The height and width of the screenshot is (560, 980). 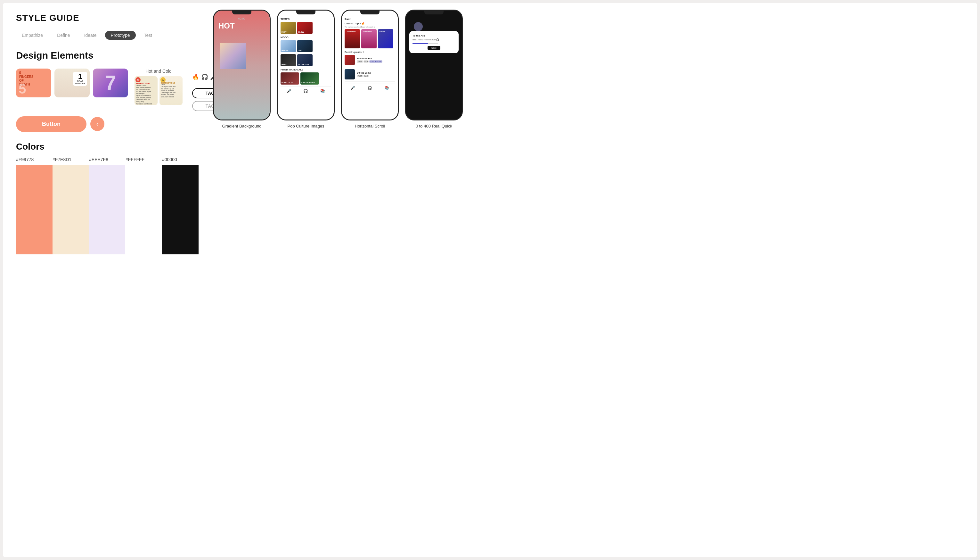 I want to click on phone4-label: 0 to 400 Real Quick, so click(x=434, y=126).